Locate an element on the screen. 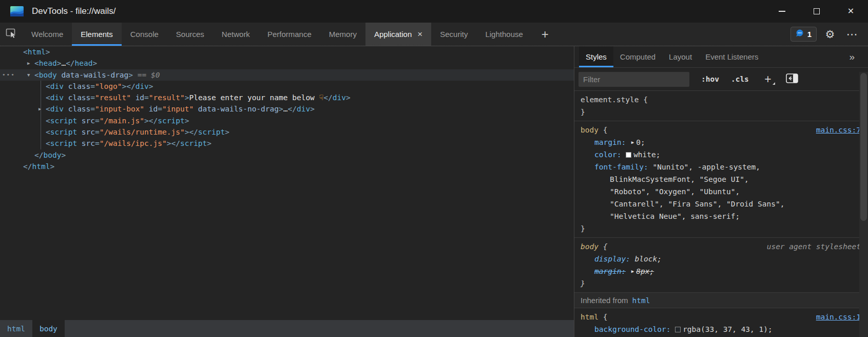  tree-row: <div class="result" id="result">Please e… is located at coordinates (287, 98).